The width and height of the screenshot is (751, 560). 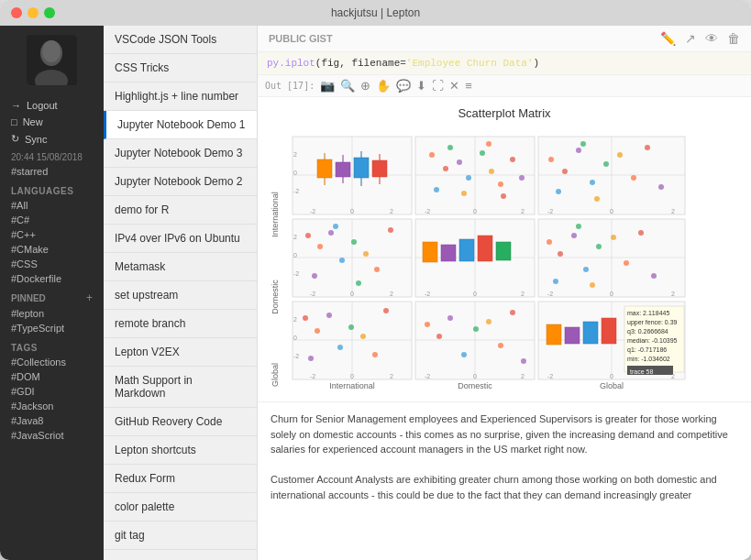 I want to click on list-item: VSCode JSON Tools, so click(x=180, y=40).